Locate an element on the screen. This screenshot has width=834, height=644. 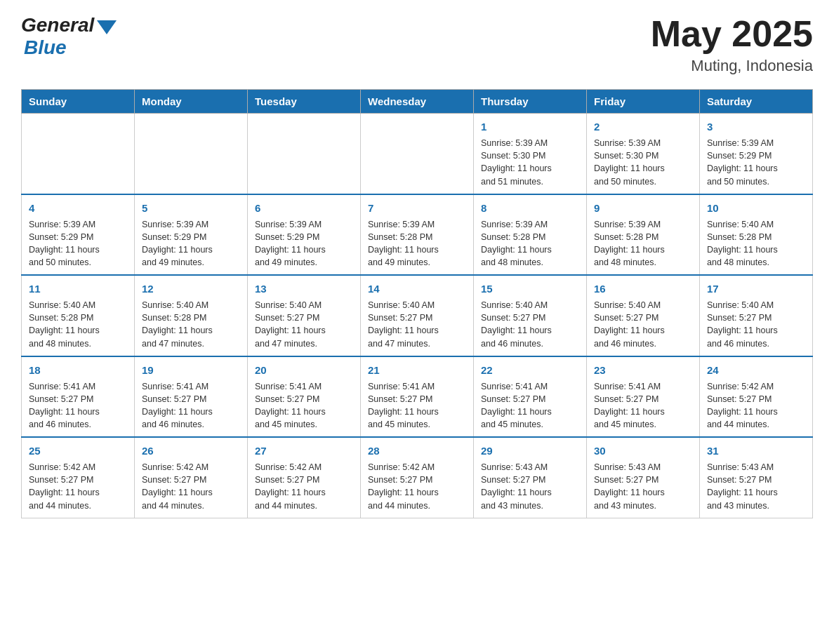
logo-general-text: General is located at coordinates (58, 25).